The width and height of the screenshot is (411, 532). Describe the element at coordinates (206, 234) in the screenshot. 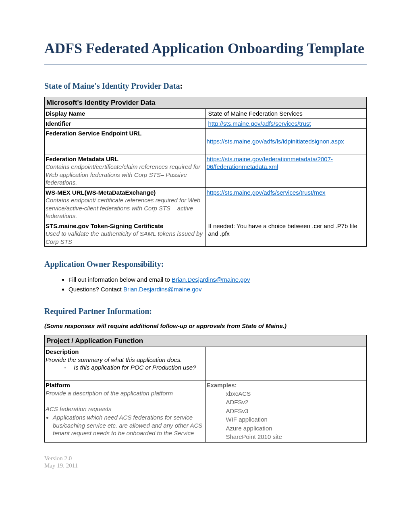

I see `table-row: STS.maine.gov Token-Signing Certificate …` at that location.